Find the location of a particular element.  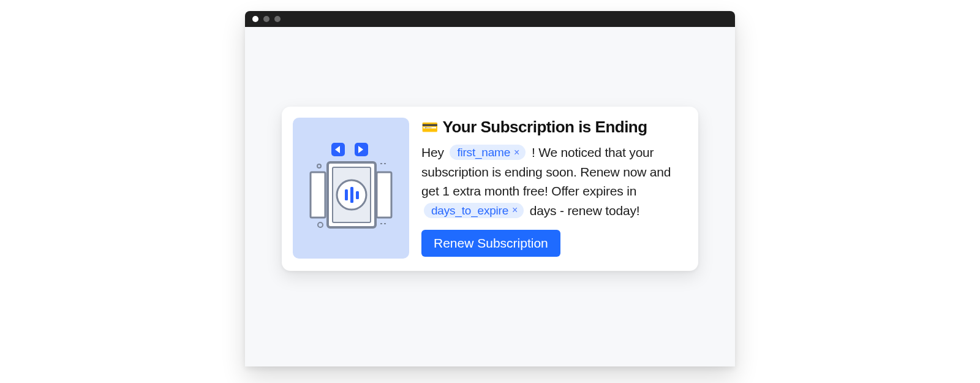

notification-heading: 💳 Your Subscription is Ending is located at coordinates (553, 127).